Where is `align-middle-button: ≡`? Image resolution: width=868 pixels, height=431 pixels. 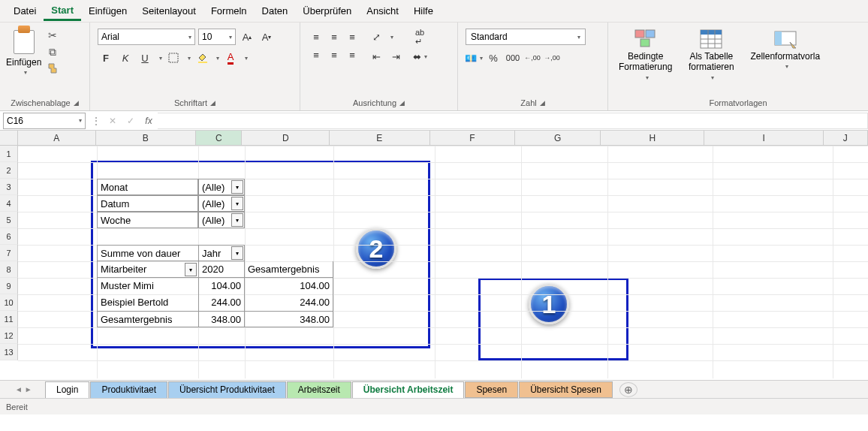
align-middle-button: ≡ is located at coordinates (334, 37).